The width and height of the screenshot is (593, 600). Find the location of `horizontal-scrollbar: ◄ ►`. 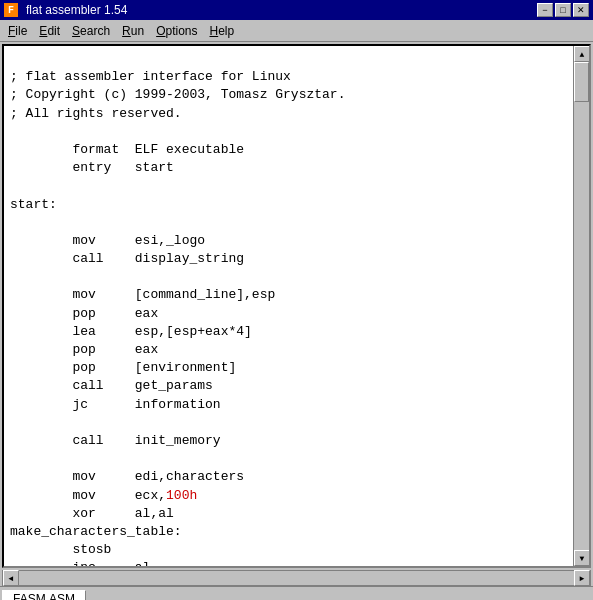

horizontal-scrollbar: ◄ ► is located at coordinates (296, 578).